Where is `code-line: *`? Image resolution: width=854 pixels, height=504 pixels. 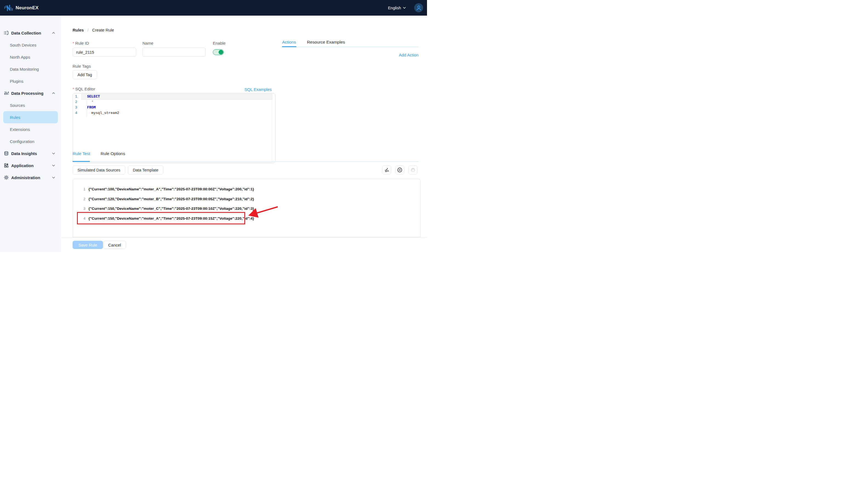 code-line: * is located at coordinates (90, 102).